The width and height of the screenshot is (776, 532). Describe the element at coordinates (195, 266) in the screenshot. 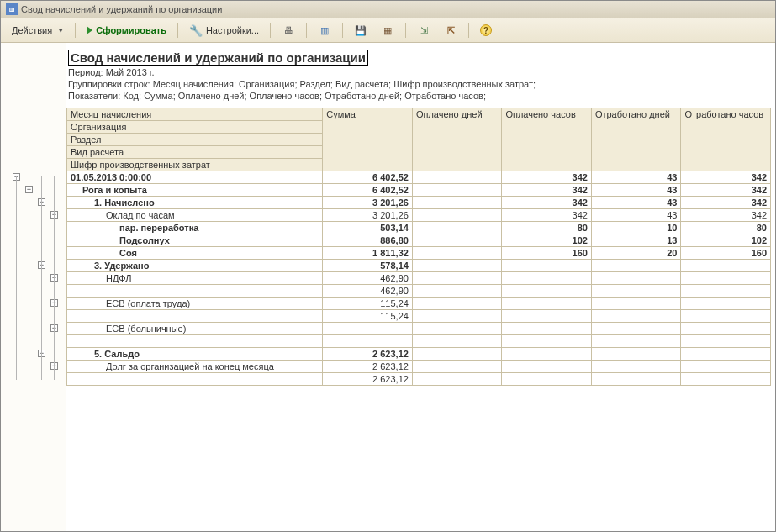

I see `row-label: 3. Удержано` at that location.